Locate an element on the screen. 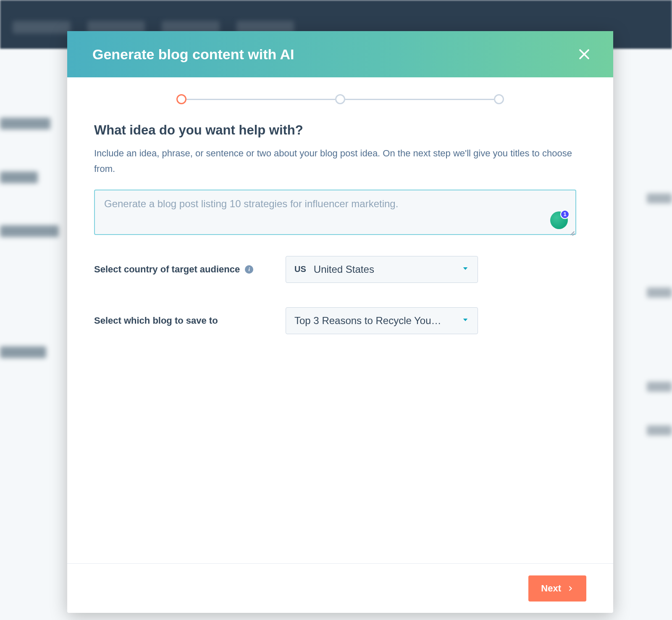 Image resolution: width=672 pixels, height=620 pixels. close-button is located at coordinates (584, 54).